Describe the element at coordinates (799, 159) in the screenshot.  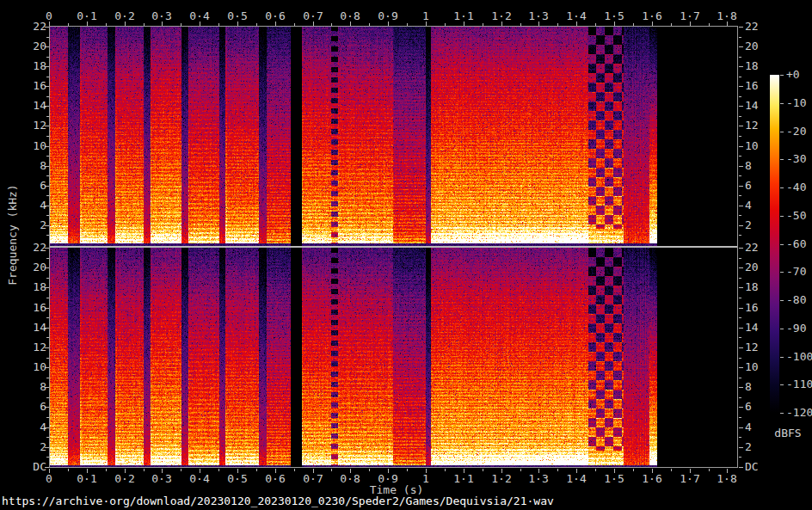
I see `colorbar-tick-label: -30` at that location.